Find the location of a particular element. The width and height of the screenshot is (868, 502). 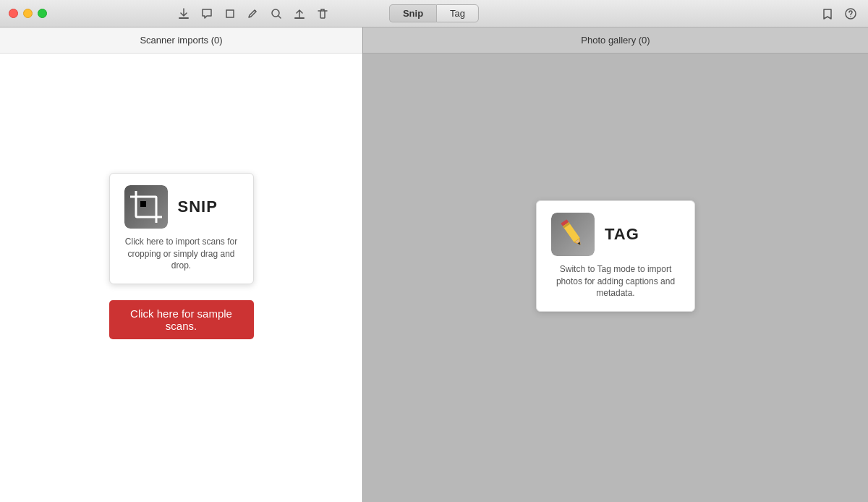

crop-icon is located at coordinates (230, 14).